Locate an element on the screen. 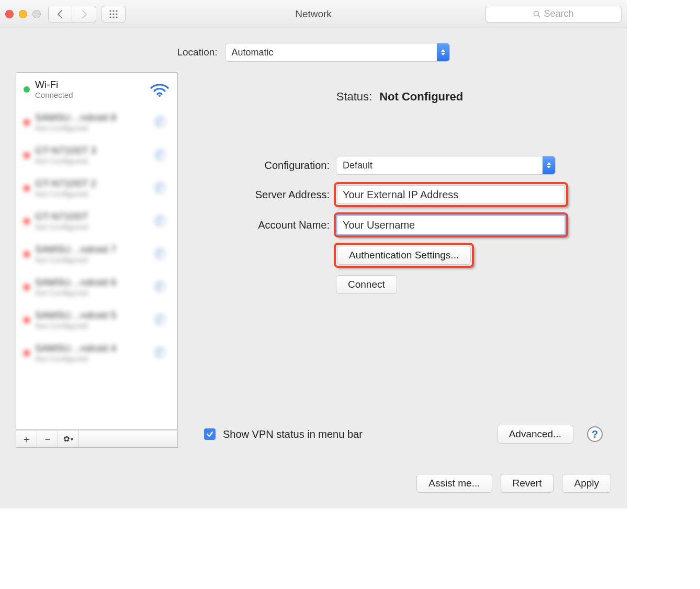 Image resolution: width=700 pixels, height=589 pixels. search-input: Search is located at coordinates (554, 14).